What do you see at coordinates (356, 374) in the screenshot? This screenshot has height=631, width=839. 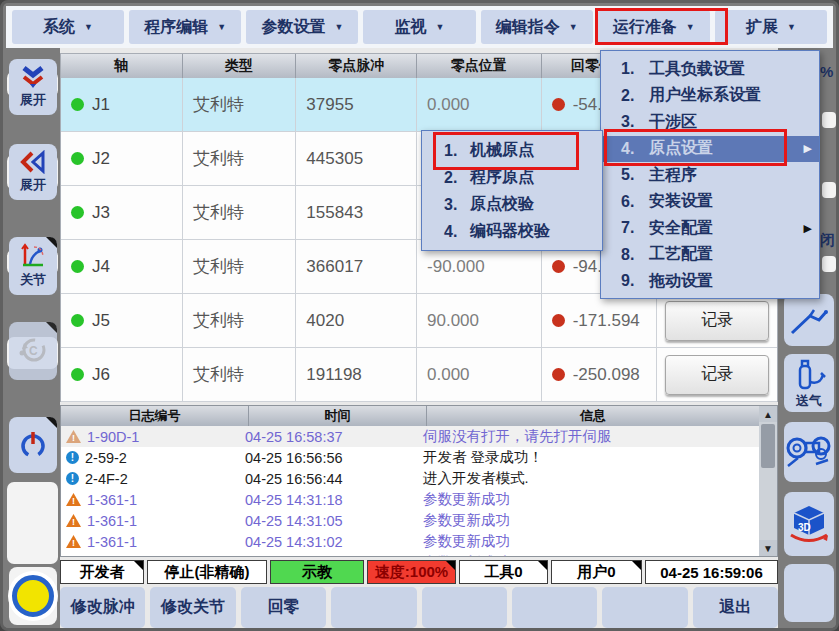 I see `pulse-cell: 191198` at bounding box center [356, 374].